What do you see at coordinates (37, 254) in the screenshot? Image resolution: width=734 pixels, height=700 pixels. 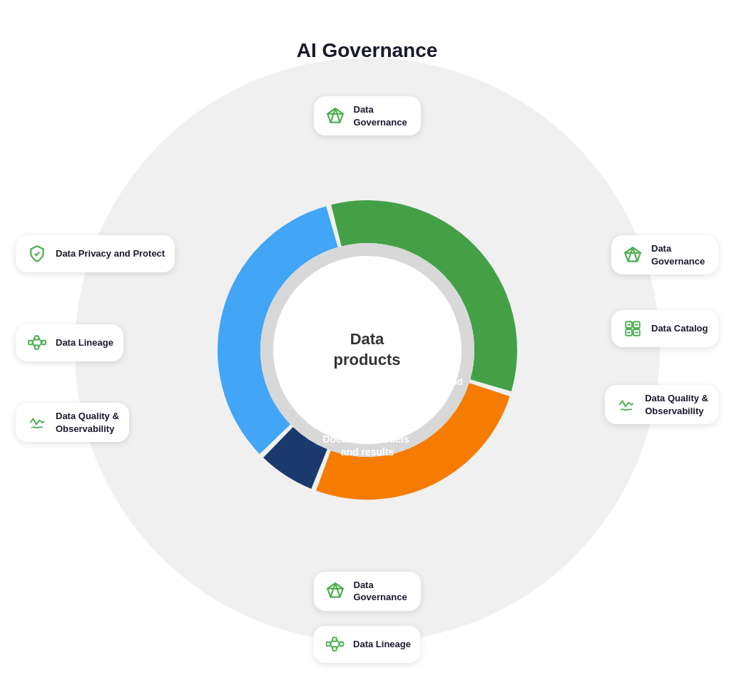 I see `shield-icon` at bounding box center [37, 254].